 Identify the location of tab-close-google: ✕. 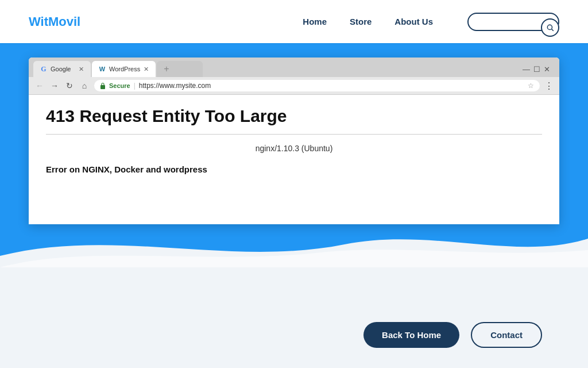
(82, 69).